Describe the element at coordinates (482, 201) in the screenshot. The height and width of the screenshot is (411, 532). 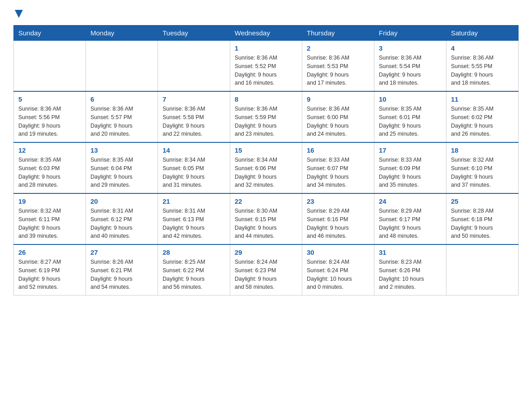
I see `day-number: 25` at that location.